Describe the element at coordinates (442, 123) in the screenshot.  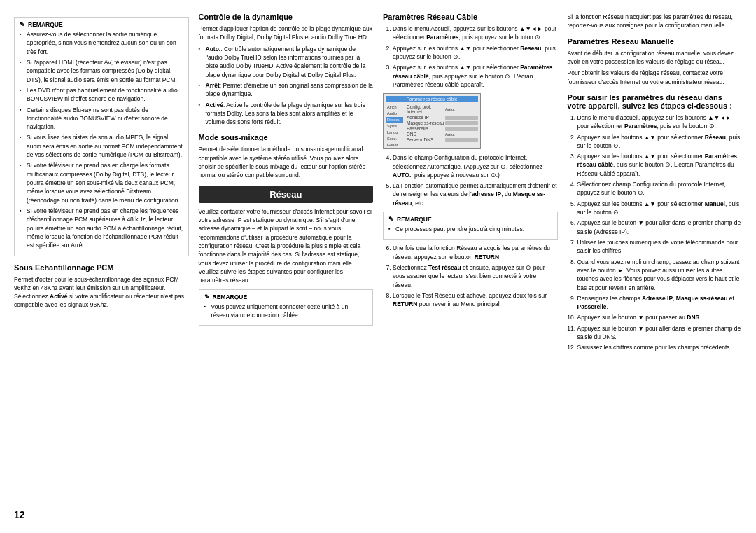
I see `screen-row-masque: Masque ss-réseau` at that location.